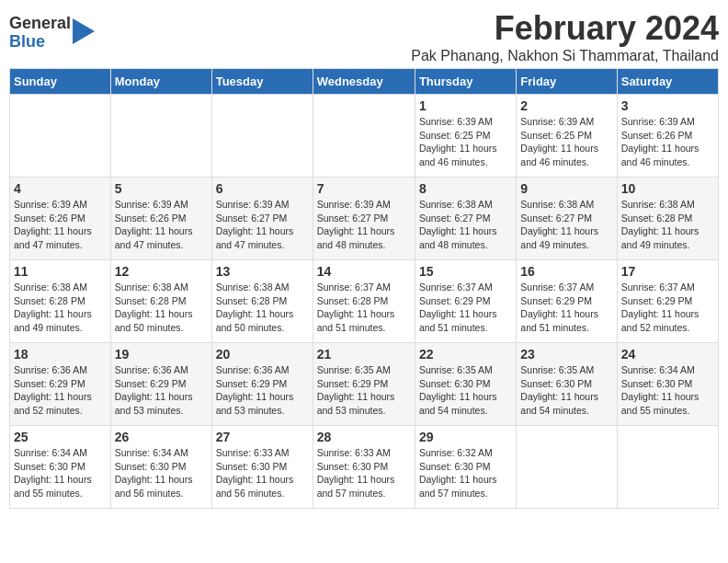 The width and height of the screenshot is (728, 563). I want to click on day-cell: 14Sunrise: 6:37 AM Sunset: 6:28 PM Dayli…, so click(364, 302).